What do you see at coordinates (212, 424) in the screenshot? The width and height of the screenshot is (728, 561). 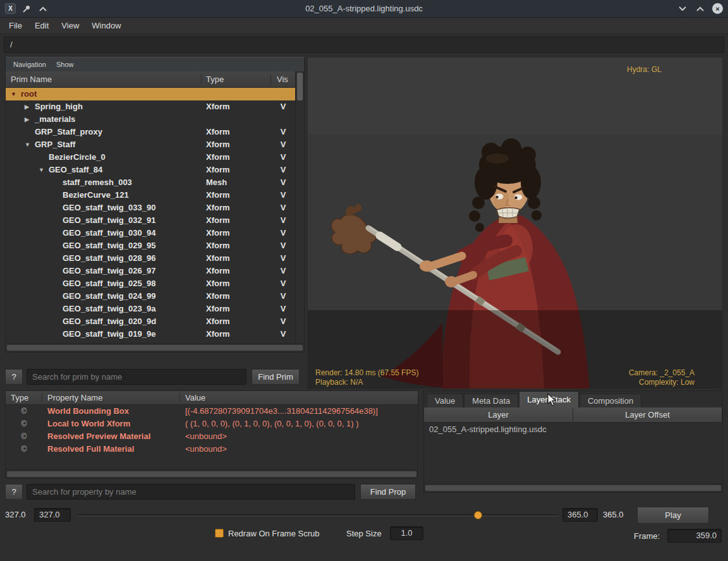 I see `property-row: ©Local to World Xform( (1, 0, 0, 0), (0,…` at bounding box center [212, 424].